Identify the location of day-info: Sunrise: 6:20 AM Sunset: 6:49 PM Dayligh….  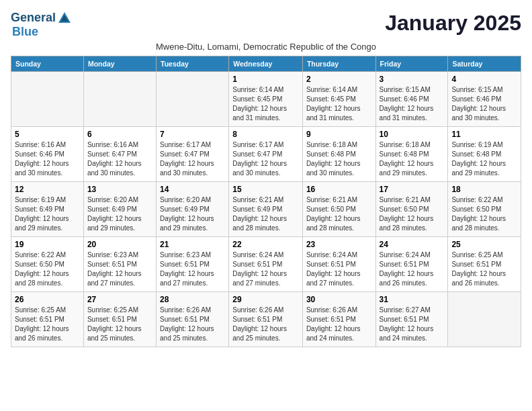
(192, 214).